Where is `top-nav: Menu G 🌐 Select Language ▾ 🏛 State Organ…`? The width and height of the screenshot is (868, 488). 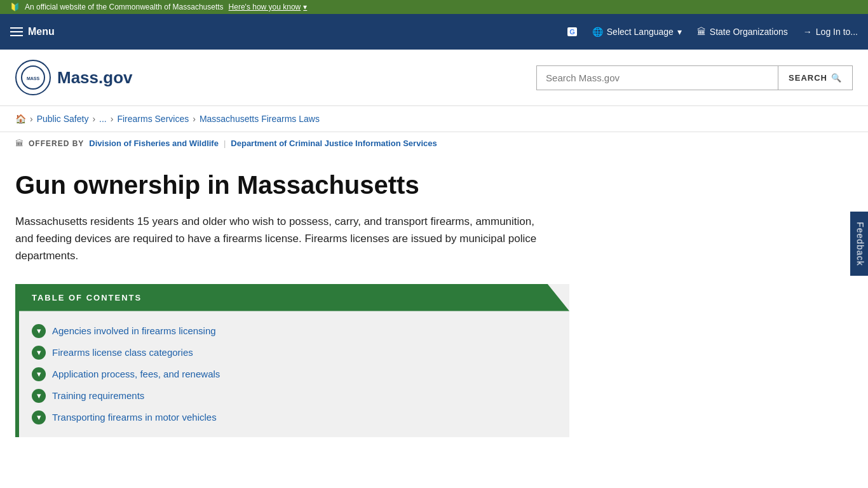 top-nav: Menu G 🌐 Select Language ▾ 🏛 State Organ… is located at coordinates (434, 32).